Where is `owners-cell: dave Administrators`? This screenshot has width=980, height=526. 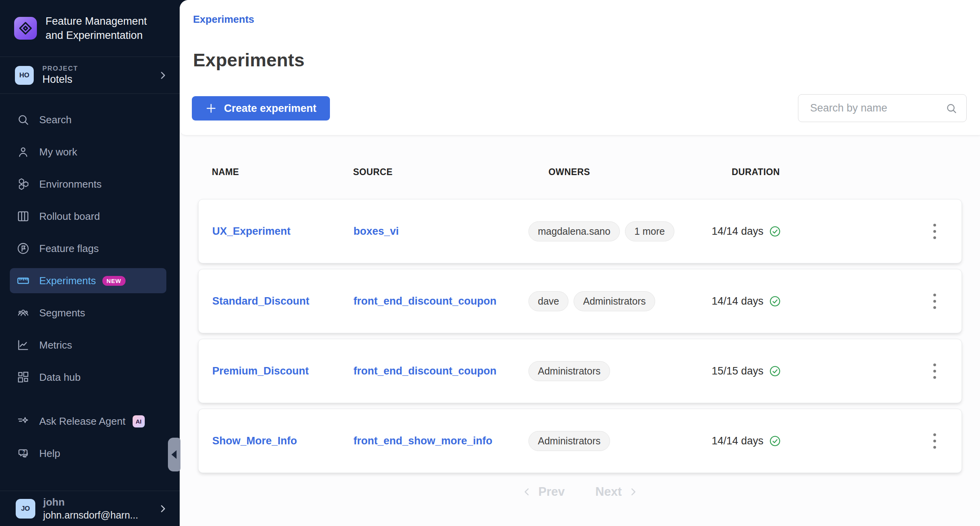 owners-cell: dave Administrators is located at coordinates (620, 301).